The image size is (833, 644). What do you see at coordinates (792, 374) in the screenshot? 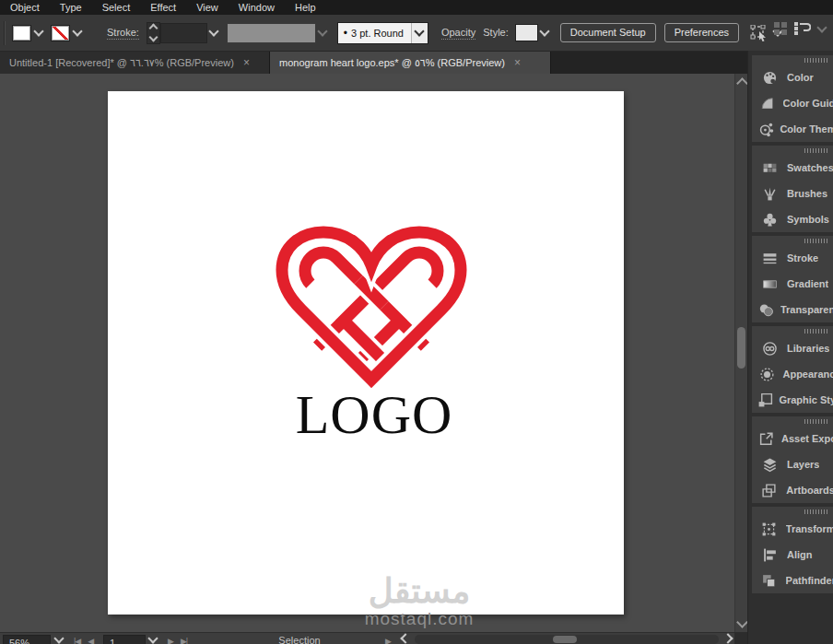
I see `panel-button-appearance: Appearance` at bounding box center [792, 374].